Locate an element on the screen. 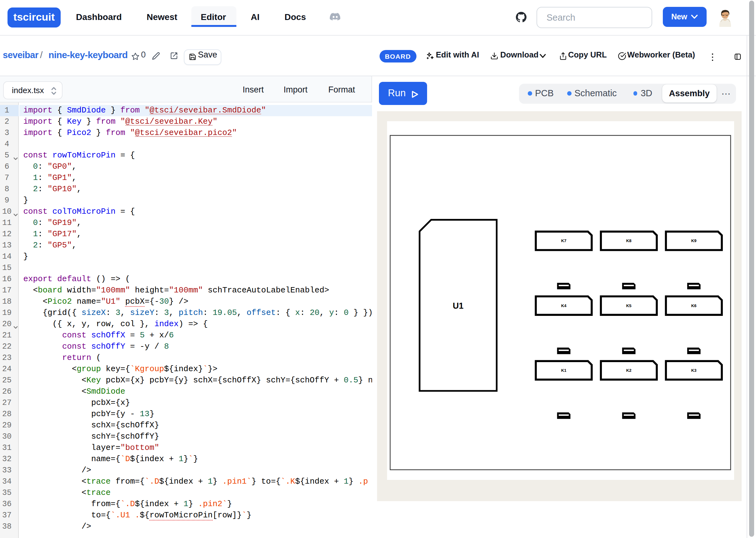 Image resolution: width=756 pixels, height=538 pixels. svg-text: U1 is located at coordinates (459, 306).